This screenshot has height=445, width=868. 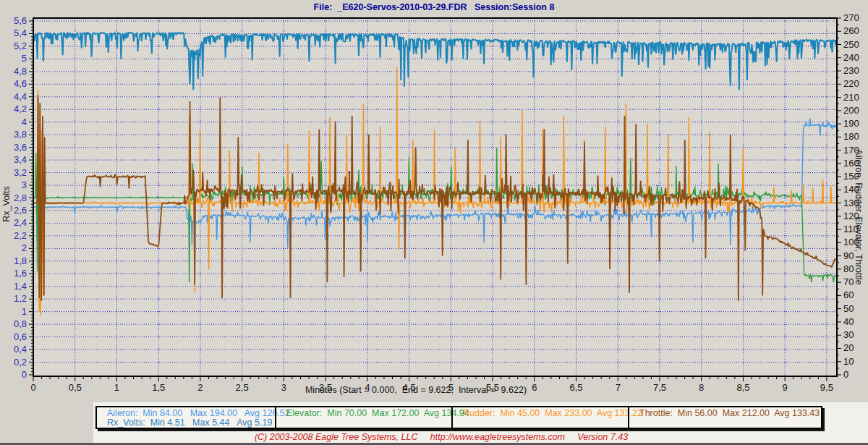 I want to click on svg-text: 40, so click(x=848, y=321).